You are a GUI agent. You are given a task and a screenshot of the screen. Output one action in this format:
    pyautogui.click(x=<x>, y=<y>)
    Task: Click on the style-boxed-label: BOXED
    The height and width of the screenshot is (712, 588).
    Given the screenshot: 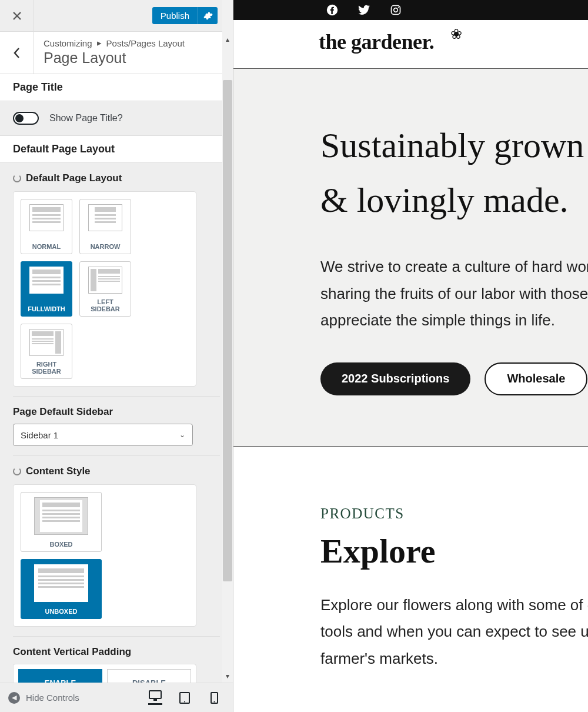 What is the action you would take?
    pyautogui.click(x=61, y=544)
    